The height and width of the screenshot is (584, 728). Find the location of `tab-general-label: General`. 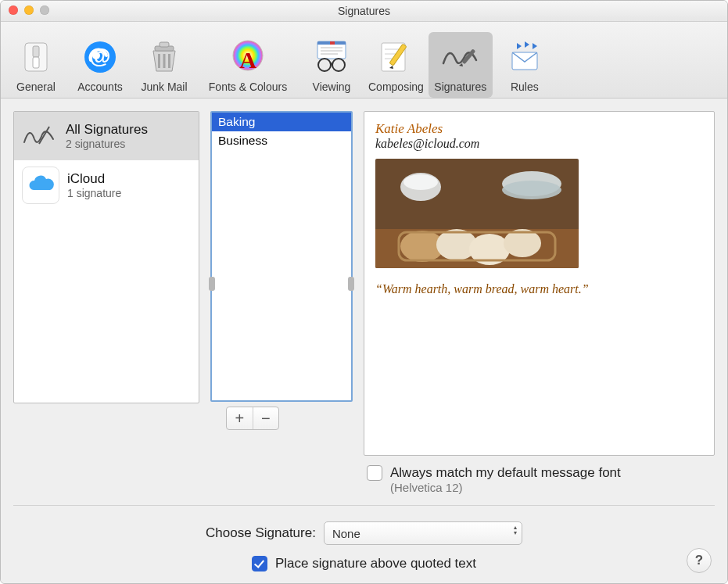

tab-general-label: General is located at coordinates (36, 87).